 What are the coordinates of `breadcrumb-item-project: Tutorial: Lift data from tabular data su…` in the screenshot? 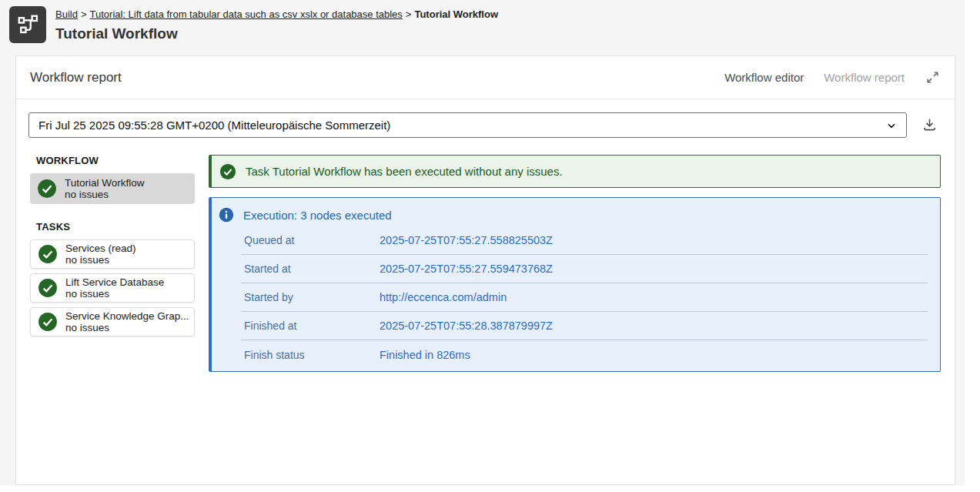 It's located at (246, 14).